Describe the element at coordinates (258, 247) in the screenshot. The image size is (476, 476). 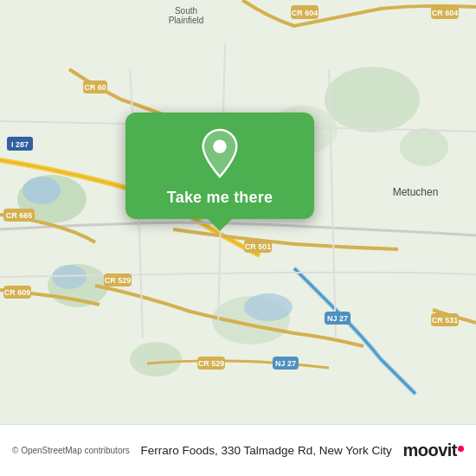
I see `svg-text: CR 501` at that location.